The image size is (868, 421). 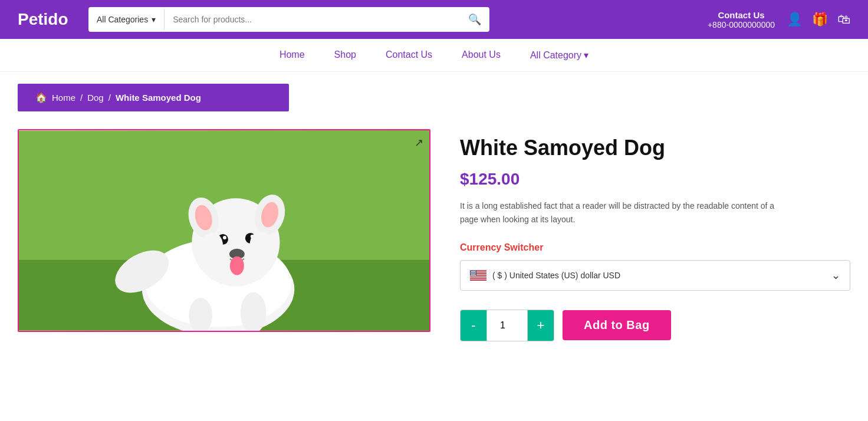 What do you see at coordinates (96, 98) in the screenshot?
I see `breadcrumb-dog: Dog` at bounding box center [96, 98].